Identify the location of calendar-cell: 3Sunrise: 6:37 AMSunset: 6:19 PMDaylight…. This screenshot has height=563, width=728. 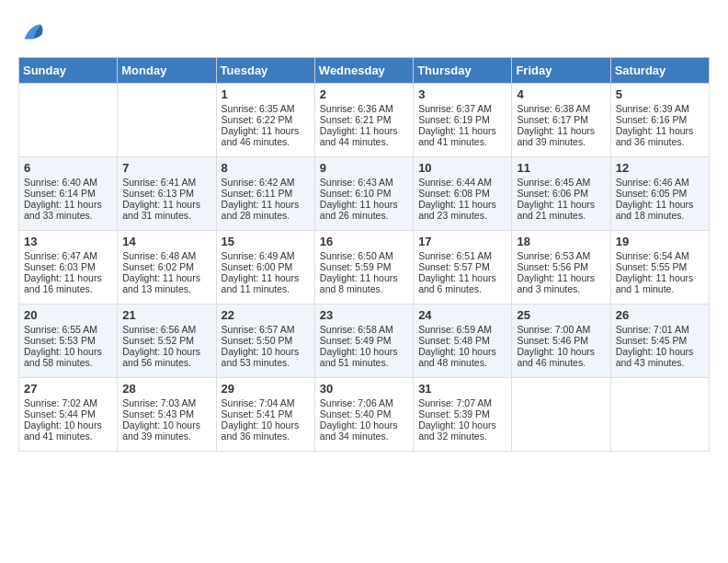
(463, 121).